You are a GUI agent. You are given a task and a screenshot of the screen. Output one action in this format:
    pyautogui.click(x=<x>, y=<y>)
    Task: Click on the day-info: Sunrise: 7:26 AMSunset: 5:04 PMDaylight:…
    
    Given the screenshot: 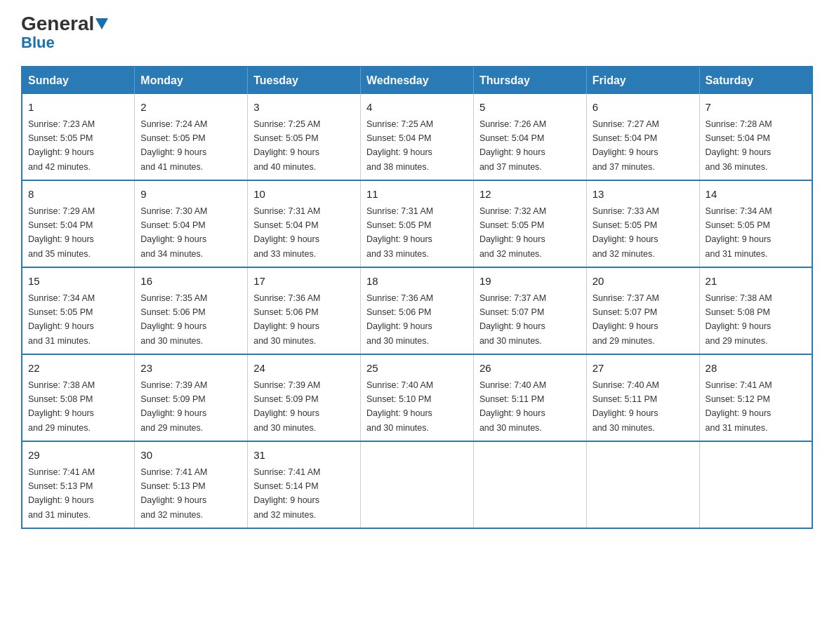 What is the action you would take?
    pyautogui.click(x=512, y=146)
    